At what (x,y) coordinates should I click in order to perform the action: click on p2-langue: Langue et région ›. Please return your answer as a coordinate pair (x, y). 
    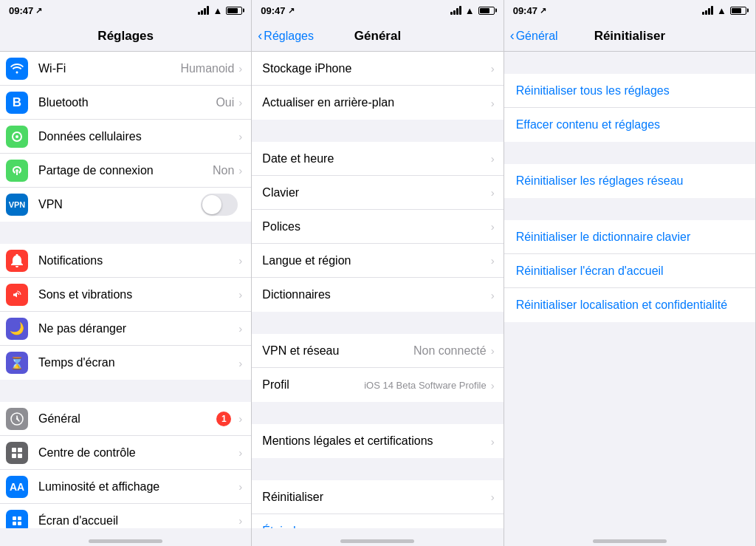
    Looking at the image, I should click on (377, 261).